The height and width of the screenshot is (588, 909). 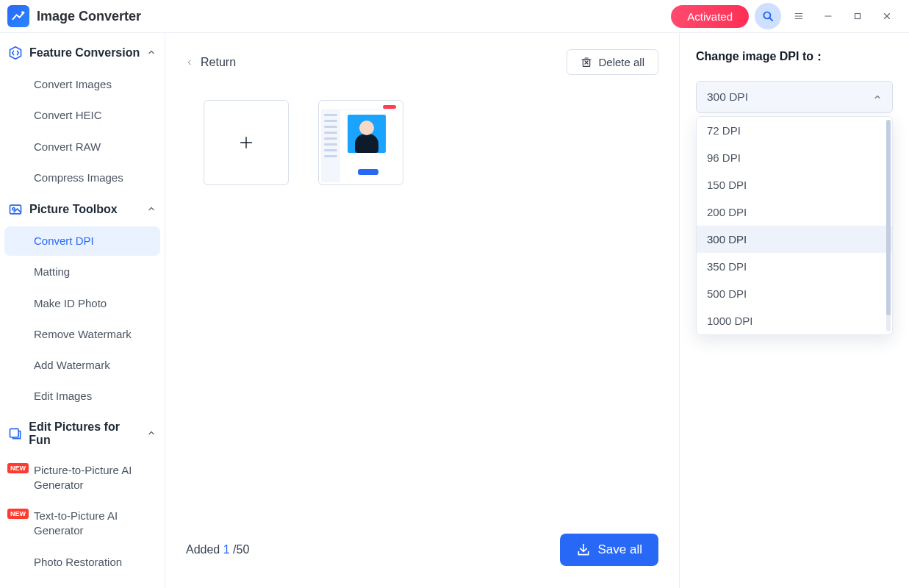 What do you see at coordinates (82, 147) in the screenshot?
I see `sidebar-item-convert-raw: Convert RAW` at bounding box center [82, 147].